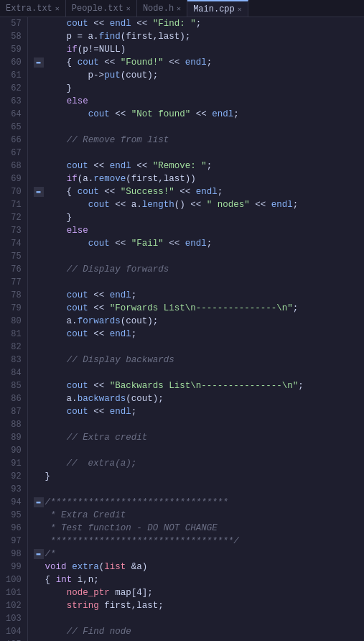 This screenshot has height=641, width=364. I want to click on code-line-58: p = a.find(first,last);, so click(197, 37).